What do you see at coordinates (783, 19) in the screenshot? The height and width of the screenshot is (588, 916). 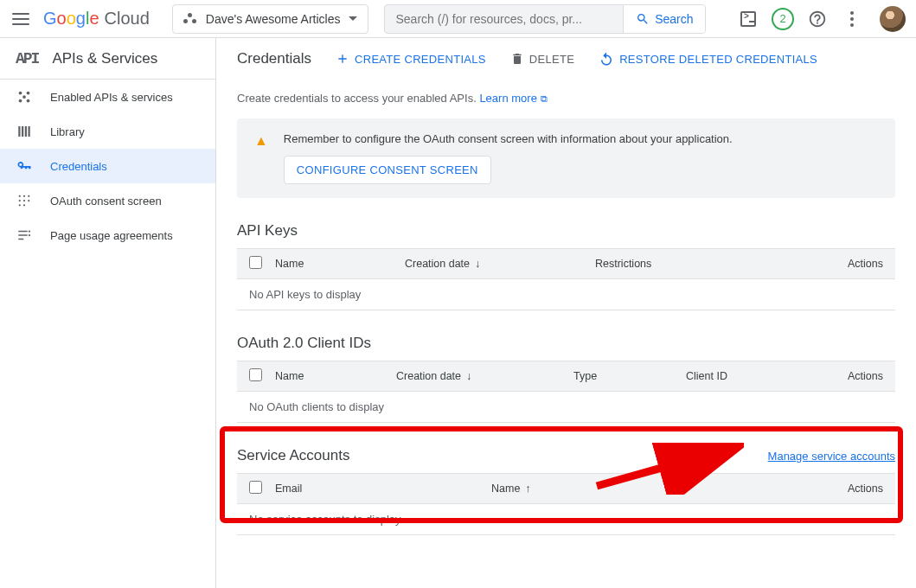 I see `notifications-button: 2` at bounding box center [783, 19].